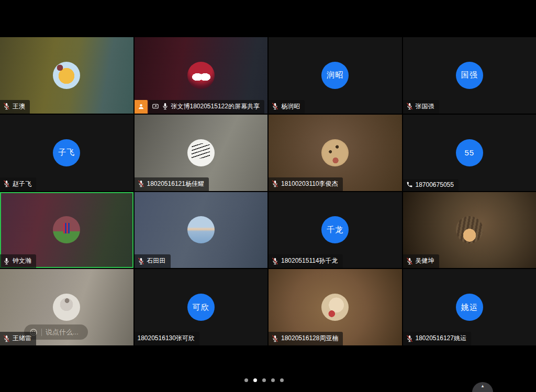  I want to click on avatar: 可欣, so click(201, 307).